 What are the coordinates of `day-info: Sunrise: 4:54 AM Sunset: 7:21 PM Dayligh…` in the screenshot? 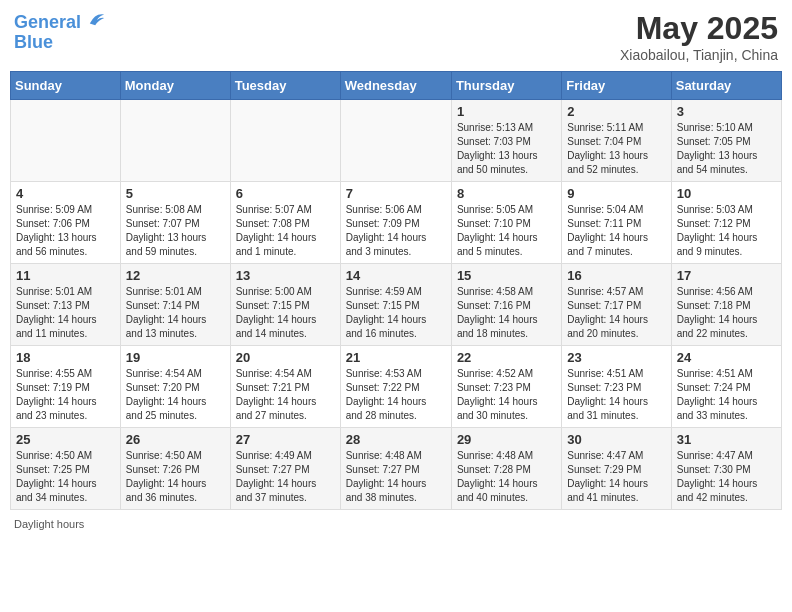 It's located at (286, 395).